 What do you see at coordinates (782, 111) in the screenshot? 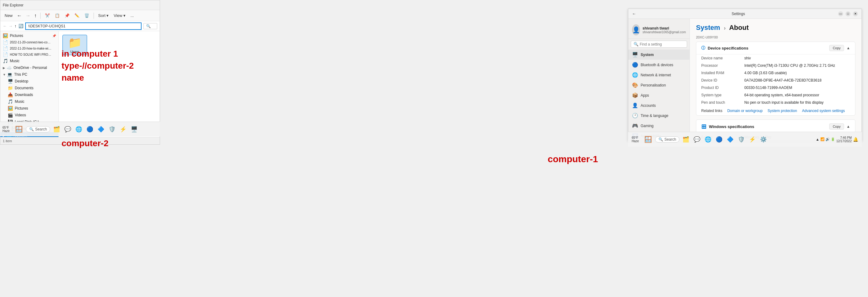
I see `system-protection-link: System protection` at bounding box center [782, 111].